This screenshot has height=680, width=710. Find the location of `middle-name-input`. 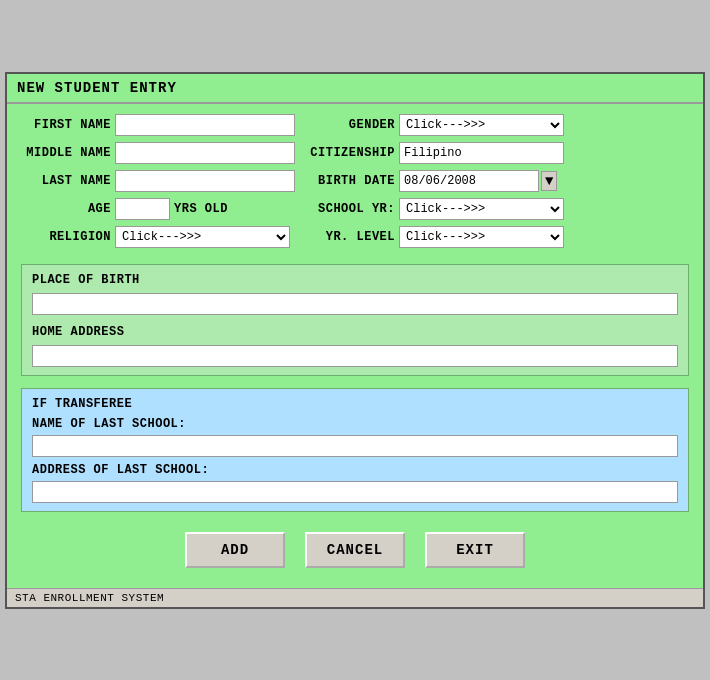

middle-name-input is located at coordinates (205, 153).